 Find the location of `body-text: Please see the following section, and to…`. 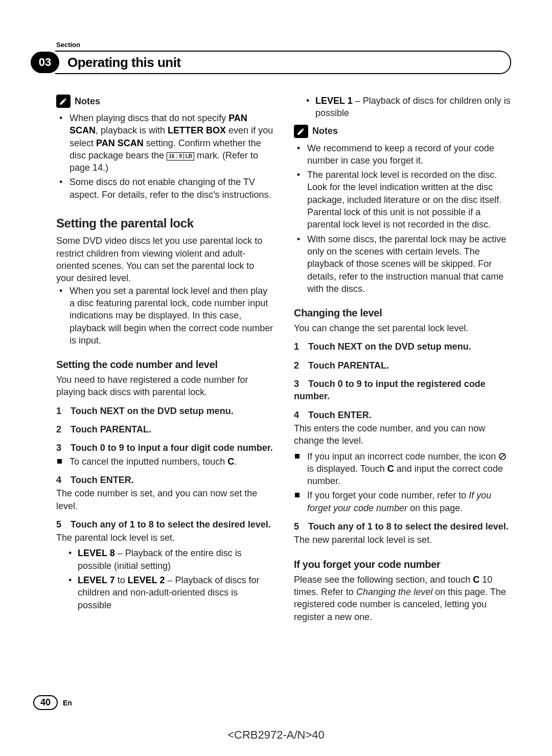

body-text: Please see the following section, and to… is located at coordinates (403, 598).